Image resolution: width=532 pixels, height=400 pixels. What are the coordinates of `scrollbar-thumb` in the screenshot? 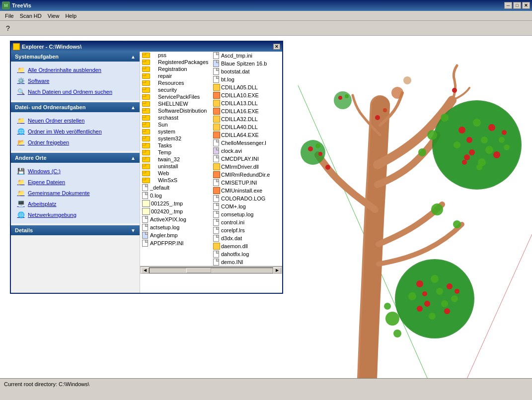 It's located at (199, 270).